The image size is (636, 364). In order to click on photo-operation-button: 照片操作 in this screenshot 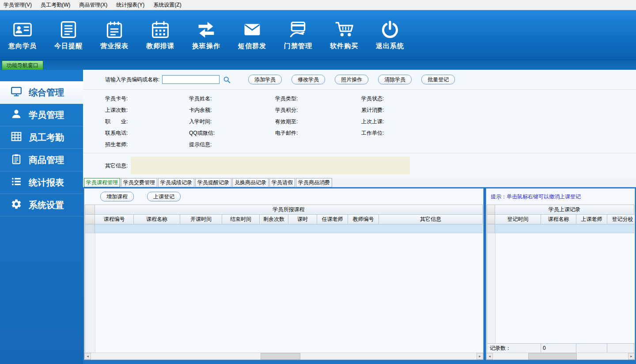, I will do `click(352, 80)`.